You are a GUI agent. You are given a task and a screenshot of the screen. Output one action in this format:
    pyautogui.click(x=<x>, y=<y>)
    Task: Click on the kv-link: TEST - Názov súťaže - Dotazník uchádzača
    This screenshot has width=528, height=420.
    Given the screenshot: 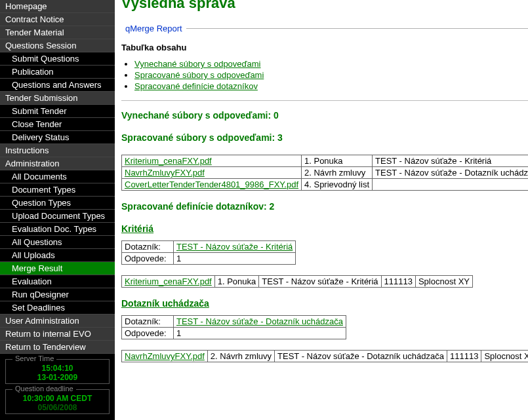 What is the action you would take?
    pyautogui.click(x=260, y=321)
    